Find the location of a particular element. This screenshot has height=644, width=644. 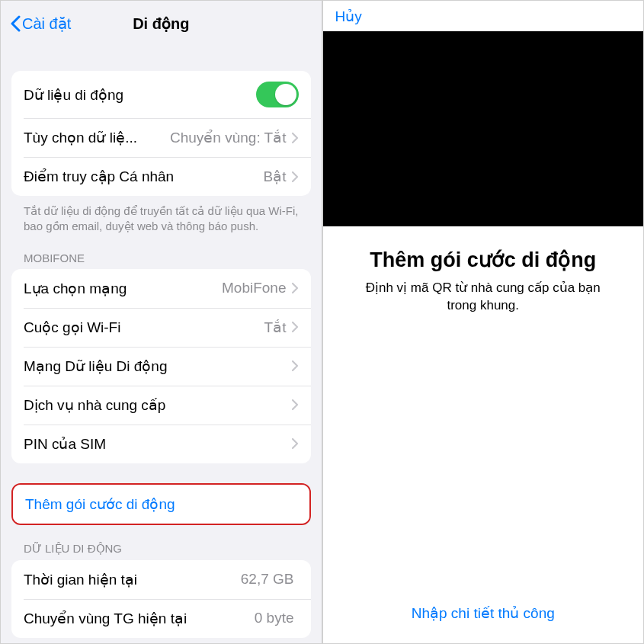

cancel-button: Hủy is located at coordinates (349, 17).